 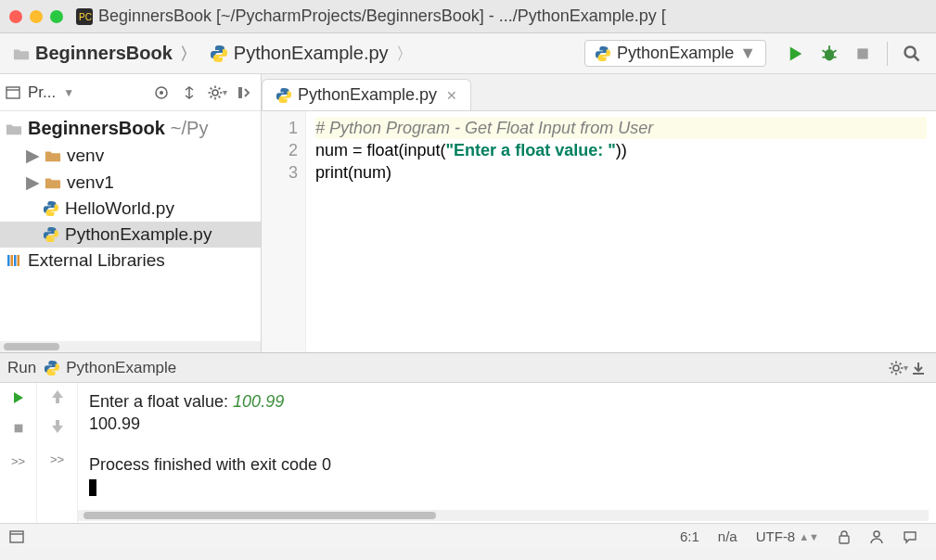 I want to click on run-button, so click(x=796, y=54).